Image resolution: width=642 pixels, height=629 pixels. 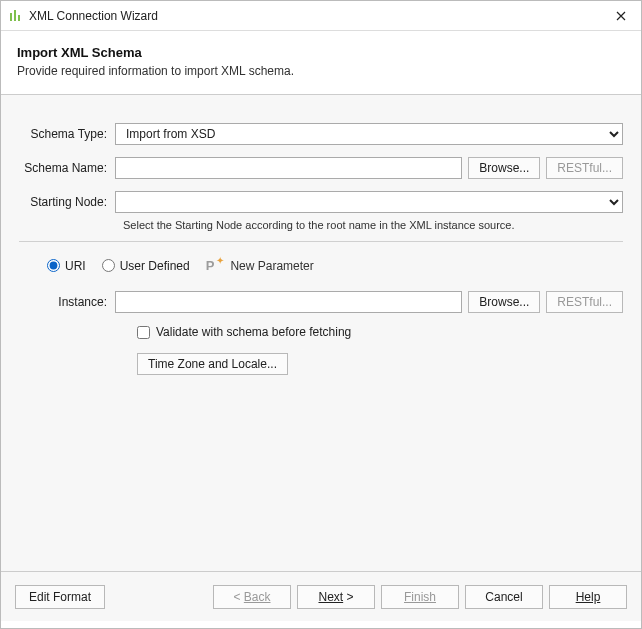 I want to click on instance-browse-button: Browse..., so click(x=504, y=302).